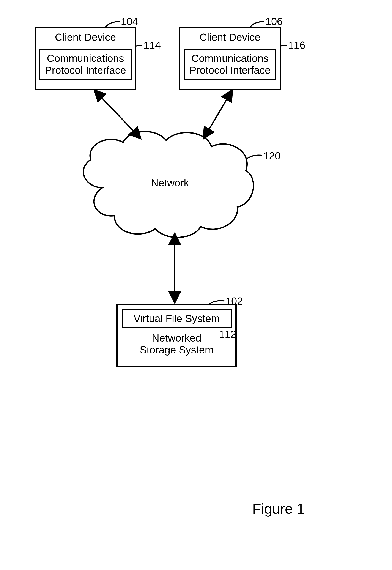 The width and height of the screenshot is (392, 570). Describe the element at coordinates (129, 22) in the screenshot. I see `ref-104: 104` at that location.